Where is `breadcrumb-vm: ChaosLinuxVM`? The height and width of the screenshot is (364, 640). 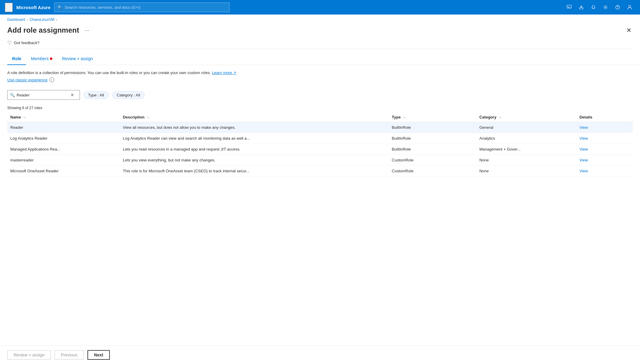
breadcrumb-vm: ChaosLinuxVM is located at coordinates (42, 20).